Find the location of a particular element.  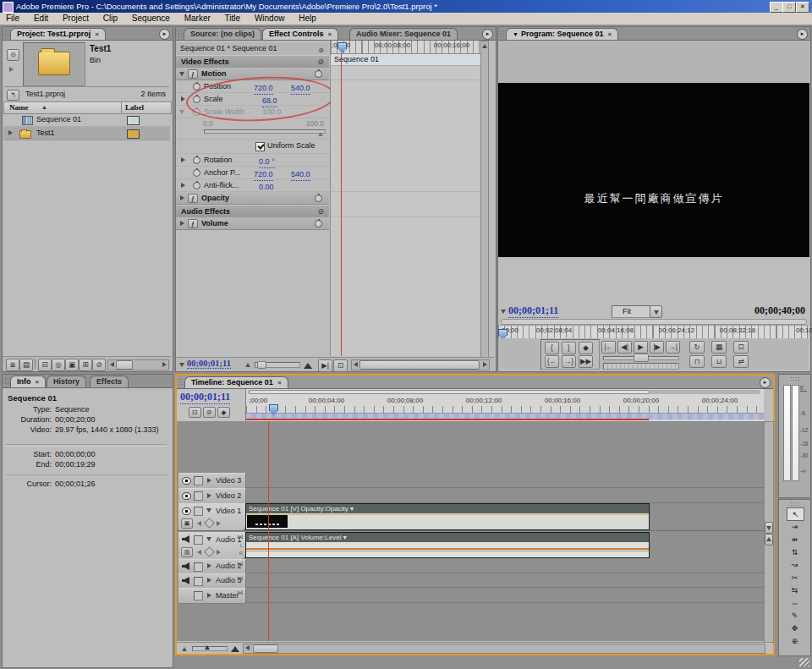

tool-pen: ✎ is located at coordinates (795, 616).